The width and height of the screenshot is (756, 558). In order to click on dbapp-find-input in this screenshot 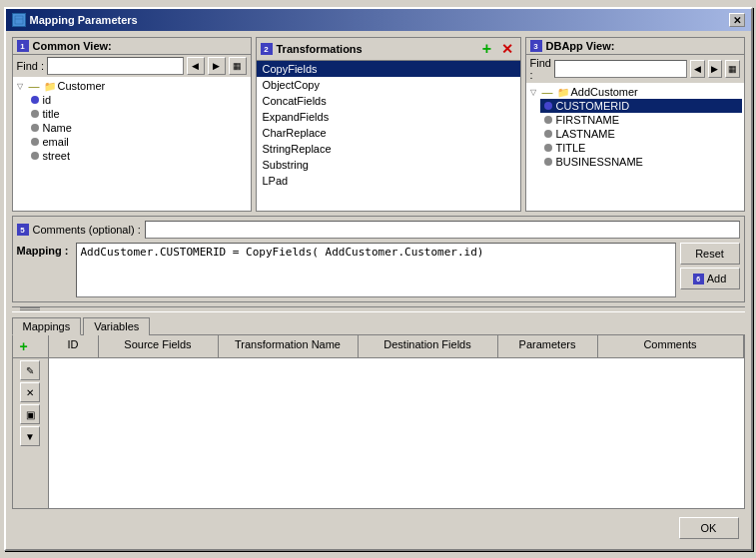, I will do `click(621, 69)`.